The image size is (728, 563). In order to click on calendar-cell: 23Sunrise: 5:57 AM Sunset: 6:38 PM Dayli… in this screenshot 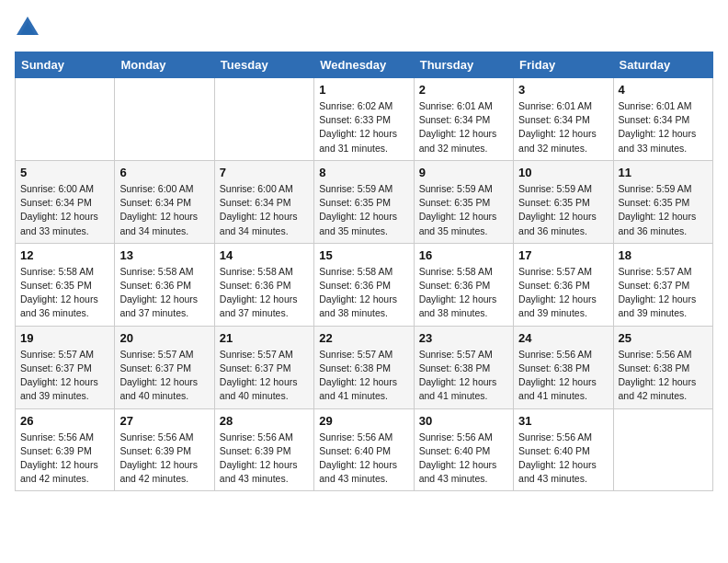, I will do `click(463, 367)`.